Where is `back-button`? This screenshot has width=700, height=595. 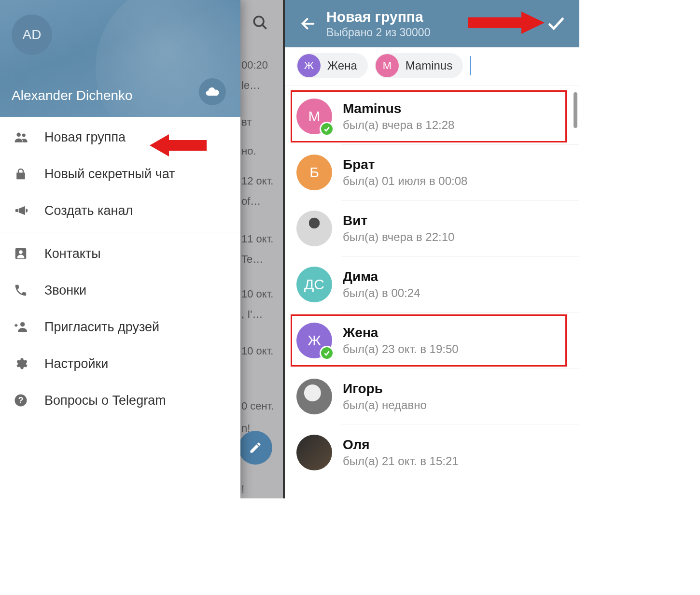
back-button is located at coordinates (308, 24).